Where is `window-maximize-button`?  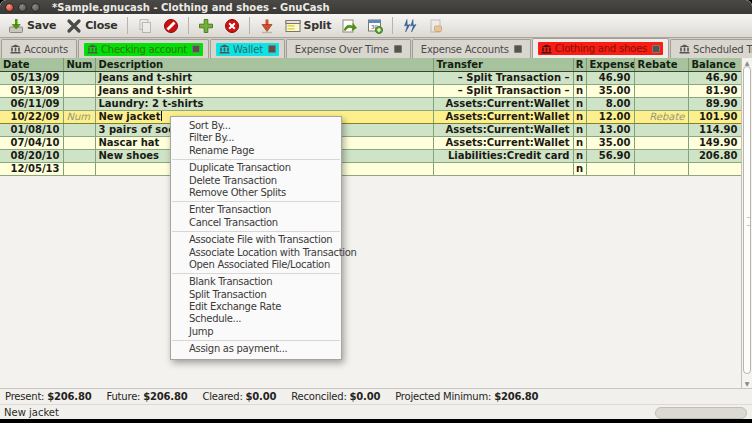
window-maximize-button is located at coordinates (36, 8).